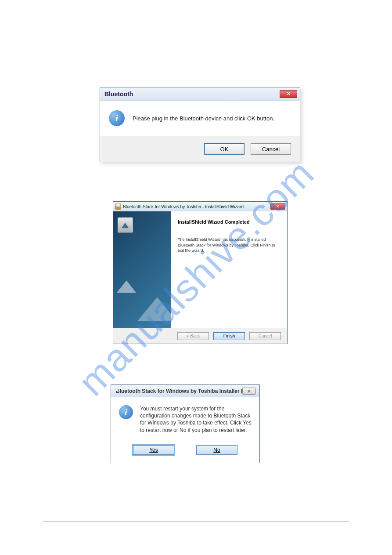 This screenshot has height=555, width=392. What do you see at coordinates (200, 272) in the screenshot?
I see `installshield-wizard-dialog: Bluetooth Stack for Windows by Toshiba -…` at bounding box center [200, 272].